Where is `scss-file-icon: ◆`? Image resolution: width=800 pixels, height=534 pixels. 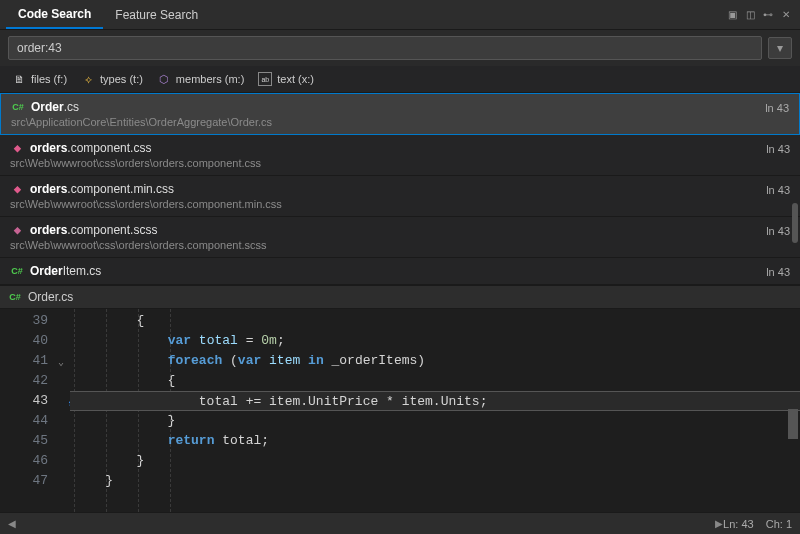 scss-file-icon: ◆ is located at coordinates (17, 230).